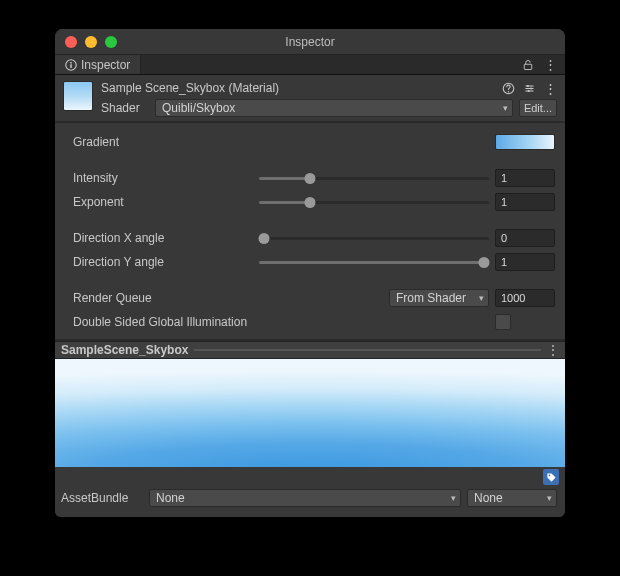 The height and width of the screenshot is (576, 620). I want to click on info-icon, so click(71, 65).